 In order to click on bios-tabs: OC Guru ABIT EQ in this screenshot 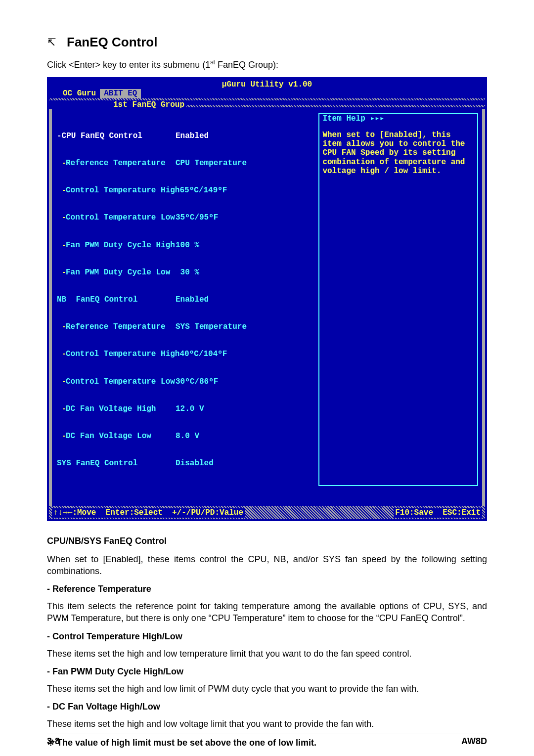, I will do `click(267, 93)`.